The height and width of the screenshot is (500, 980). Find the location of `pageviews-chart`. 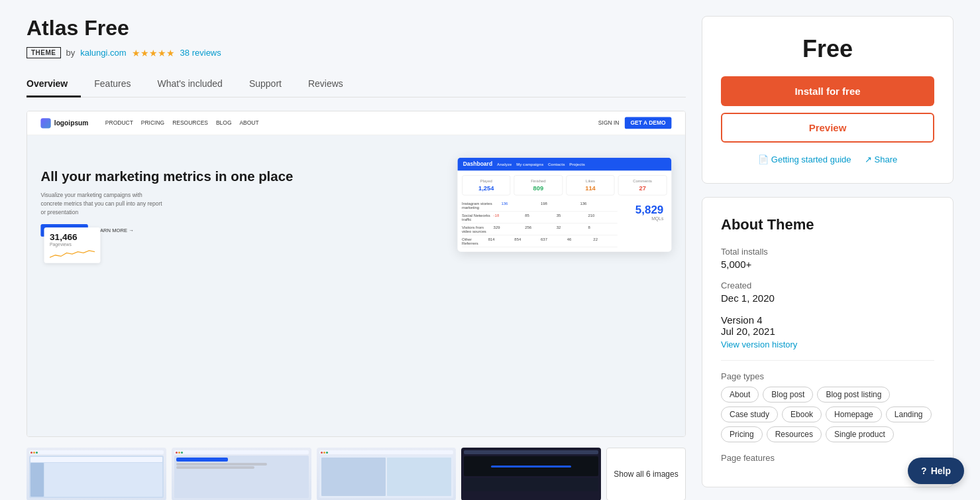

pageviews-chart is located at coordinates (72, 254).